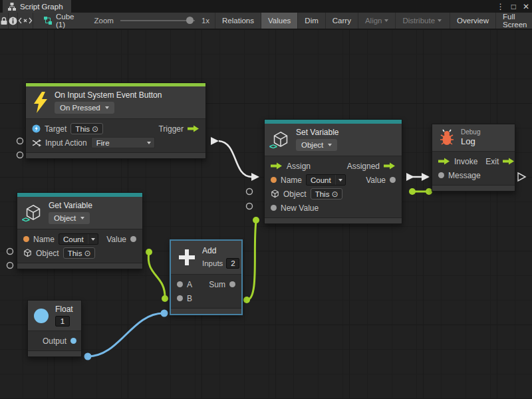 Image resolution: width=532 pixels, height=399 pixels. I want to click on assign-input-port, so click(277, 166).